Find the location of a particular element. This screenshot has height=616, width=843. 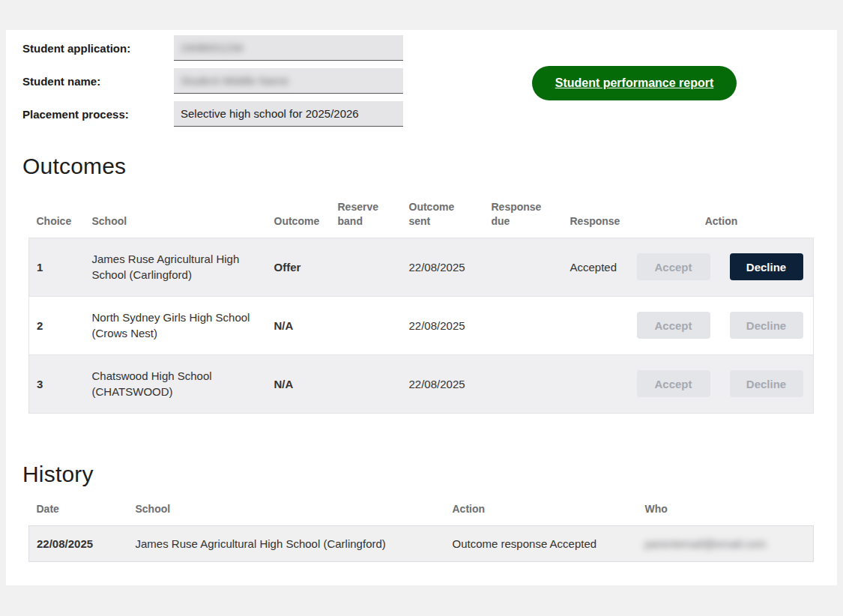

student-details-form: Student application: 2408001234 Student … is located at coordinates (421, 81).